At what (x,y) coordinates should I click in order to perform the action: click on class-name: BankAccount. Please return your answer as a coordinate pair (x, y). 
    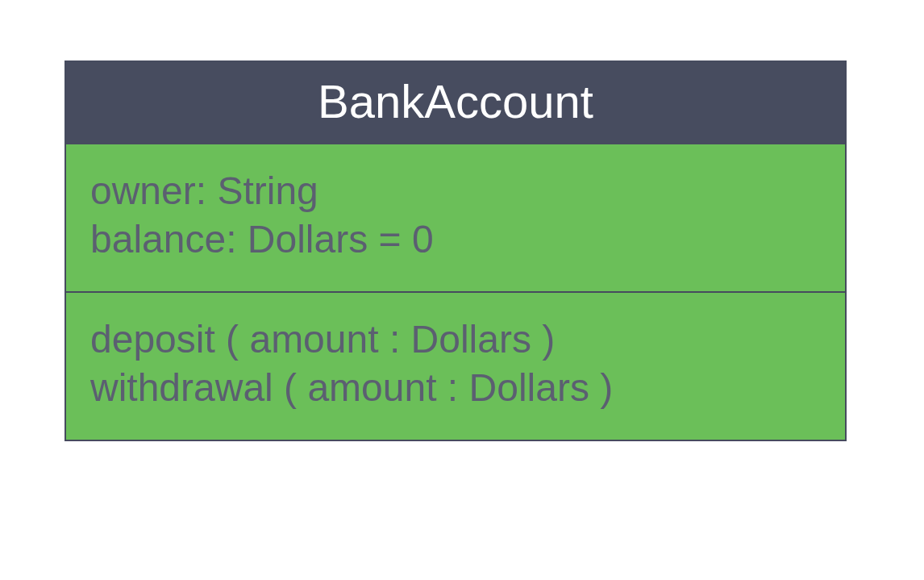
    Looking at the image, I should click on (456, 102).